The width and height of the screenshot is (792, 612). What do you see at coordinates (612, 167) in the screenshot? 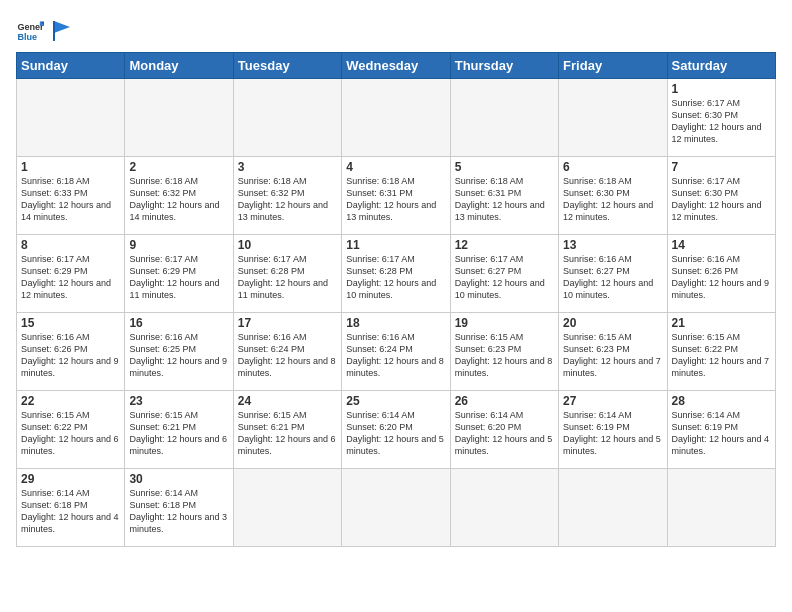
I see `day-number: 6` at bounding box center [612, 167].